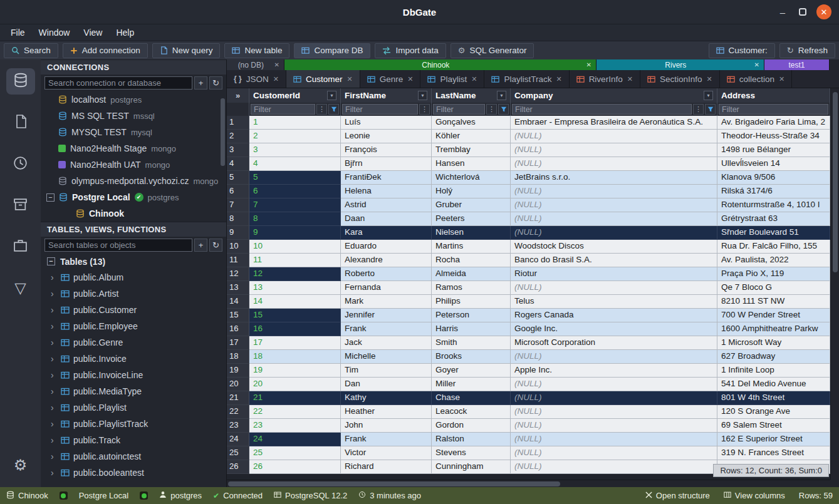 This screenshot has height=504, width=839. Describe the element at coordinates (295, 453) in the screenshot. I see `cell-customerid: 25` at that location.